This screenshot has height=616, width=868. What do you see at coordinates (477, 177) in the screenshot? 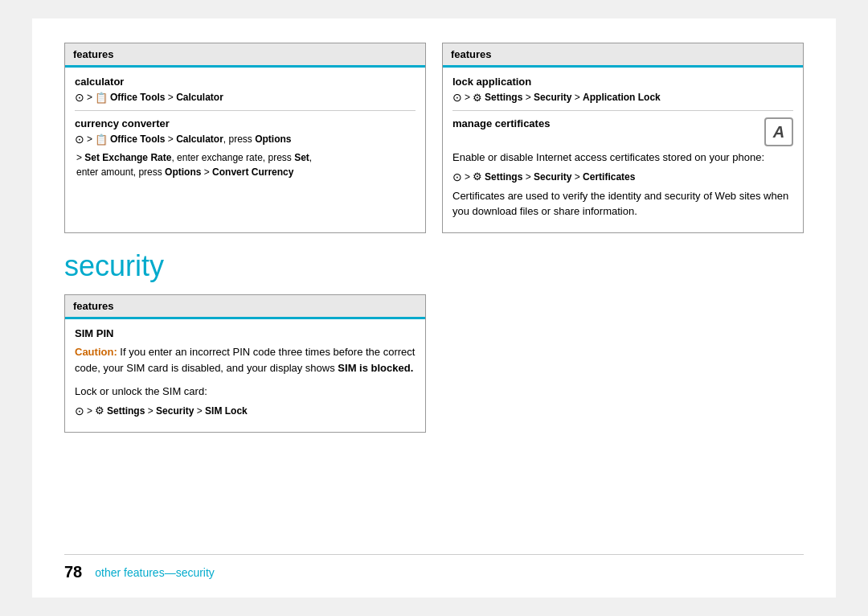
I see `settings-icon-2: ⚙` at bounding box center [477, 177].